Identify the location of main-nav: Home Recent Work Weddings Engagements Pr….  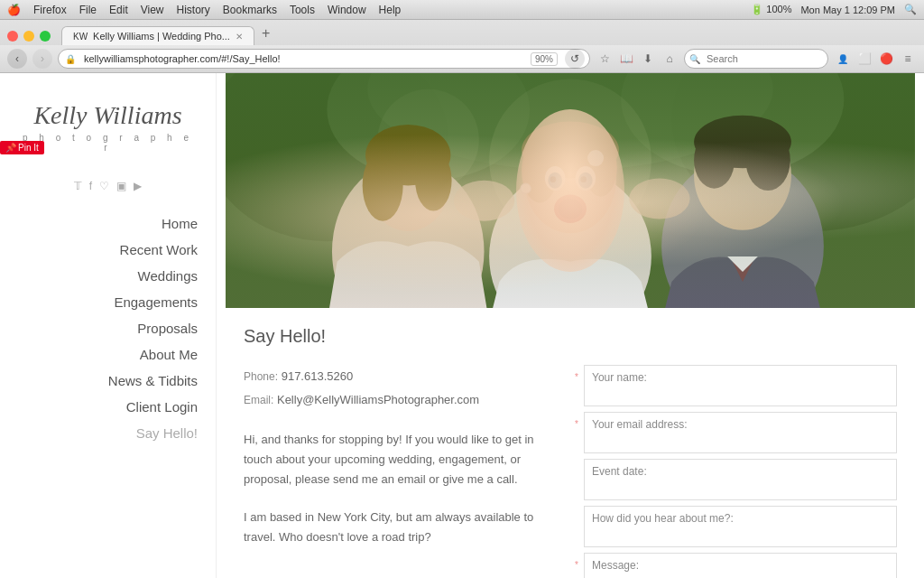
(108, 329).